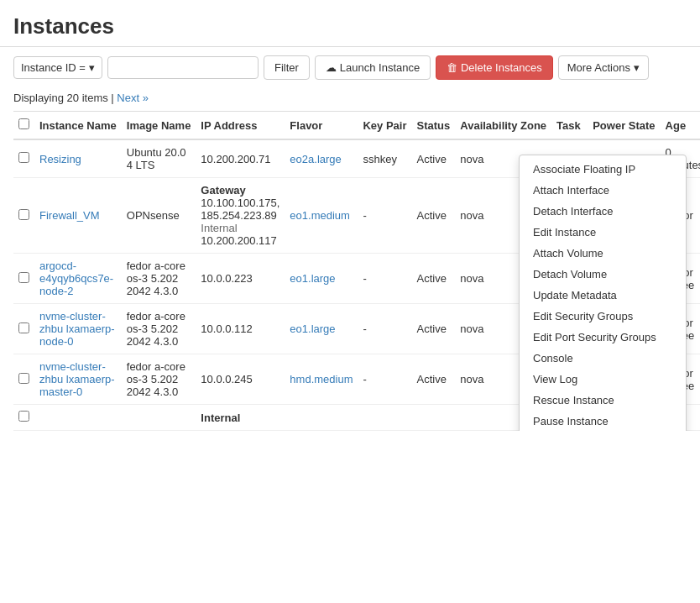 The width and height of the screenshot is (700, 603). I want to click on toolbar: Instance ID = ▾ Filter ☁ Launch Instance…, so click(350, 67).